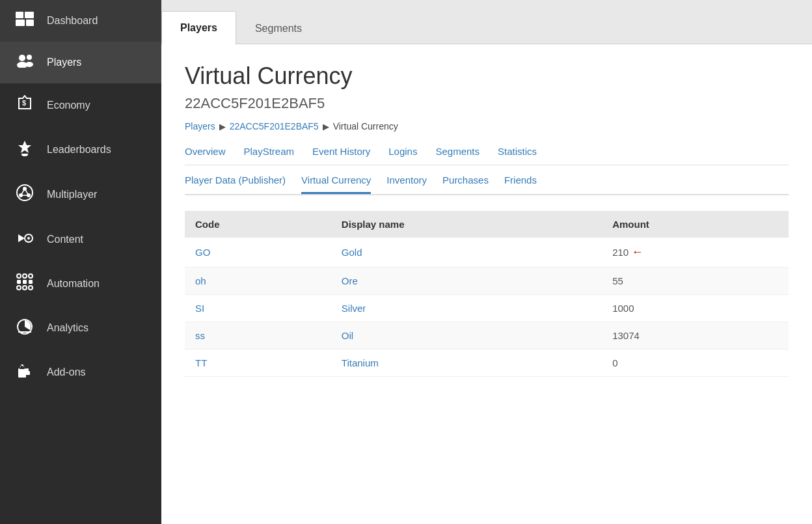 The height and width of the screenshot is (524, 812). Describe the element at coordinates (81, 150) in the screenshot. I see `sidebar-item-leaderboards: Leaderboards` at that location.